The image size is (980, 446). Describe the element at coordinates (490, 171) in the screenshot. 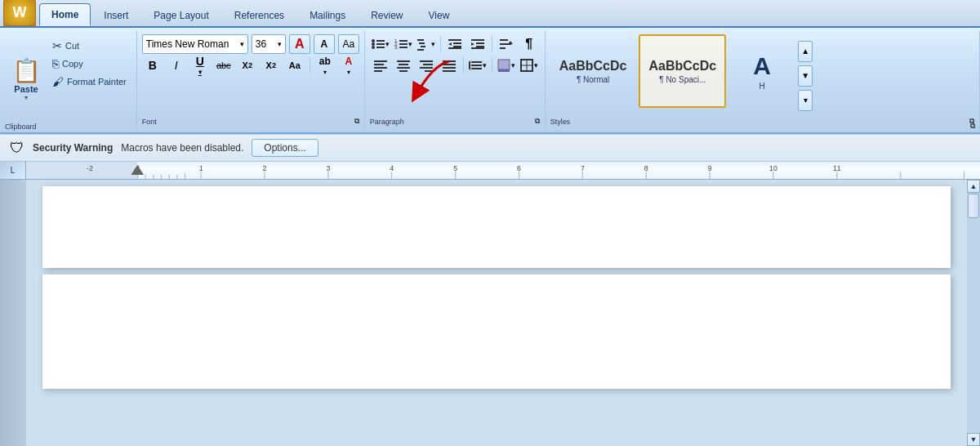

I see `ruler-area: L` at that location.